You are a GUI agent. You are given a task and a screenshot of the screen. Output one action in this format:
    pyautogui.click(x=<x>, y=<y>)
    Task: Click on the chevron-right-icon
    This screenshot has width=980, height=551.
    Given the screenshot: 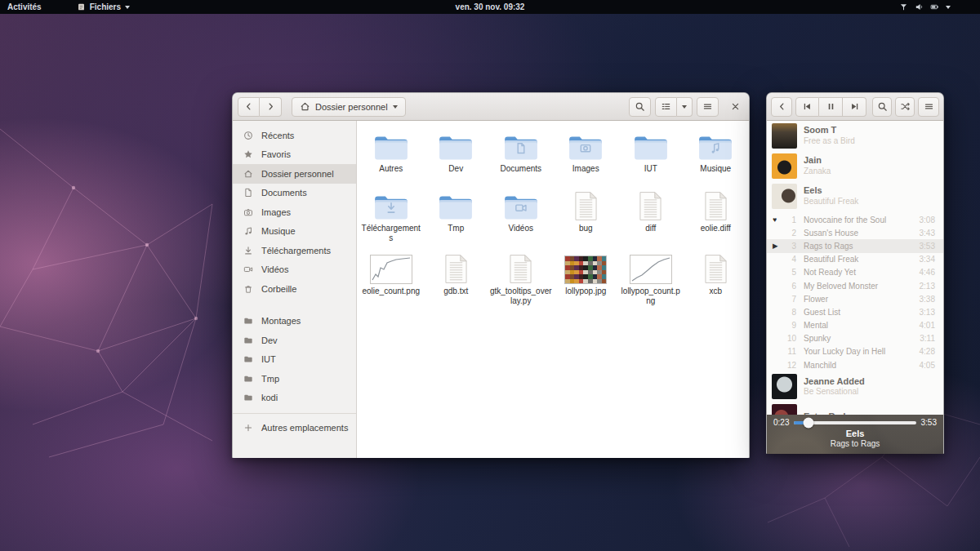 What is the action you would take?
    pyautogui.click(x=271, y=106)
    